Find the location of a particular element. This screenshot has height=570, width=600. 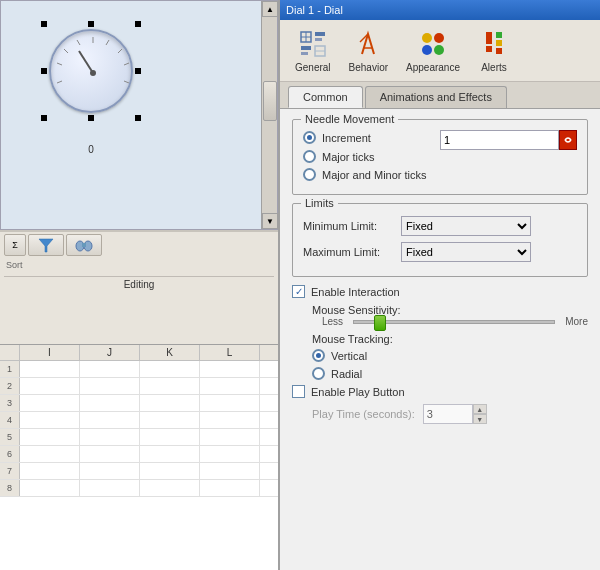

table-row: 3 is located at coordinates (139, 404).